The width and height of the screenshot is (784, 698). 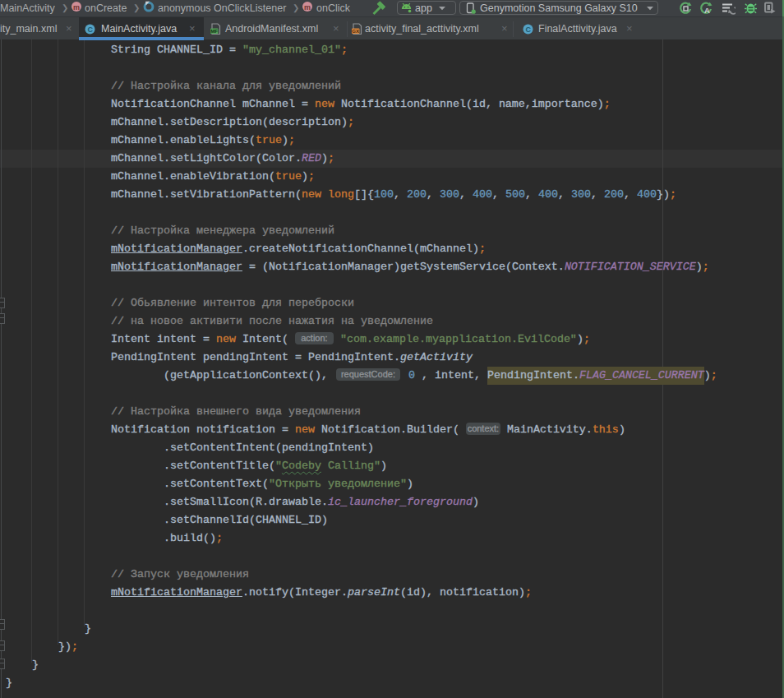 I want to click on svg-text: MF, so click(x=214, y=31).